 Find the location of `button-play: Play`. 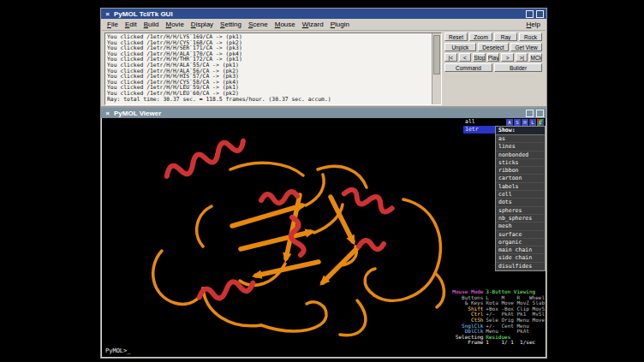

button-play: Play is located at coordinates (493, 57).